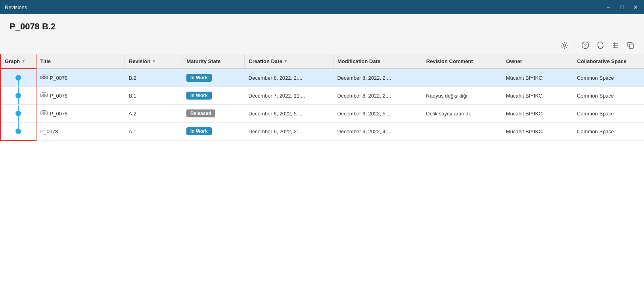 This screenshot has width=644, height=305. I want to click on comment-cell: Delik sayısı artırıldı., so click(462, 113).